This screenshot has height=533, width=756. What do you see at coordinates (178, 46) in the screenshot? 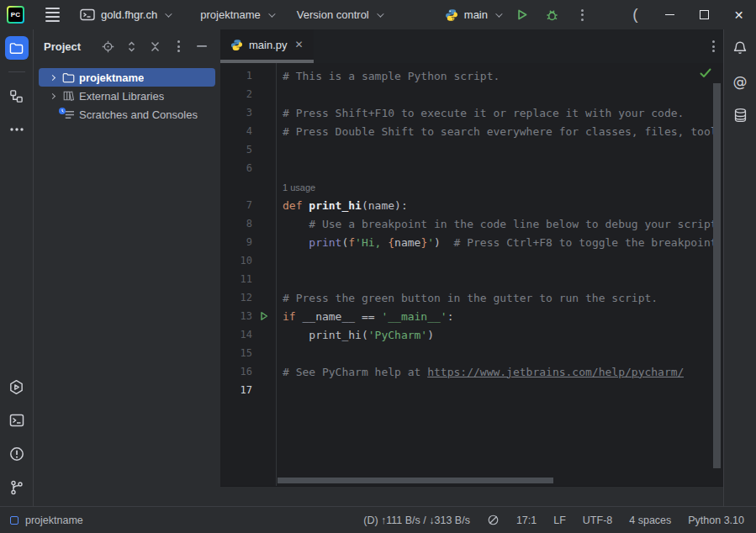
I see `panel-options-button` at bounding box center [178, 46].